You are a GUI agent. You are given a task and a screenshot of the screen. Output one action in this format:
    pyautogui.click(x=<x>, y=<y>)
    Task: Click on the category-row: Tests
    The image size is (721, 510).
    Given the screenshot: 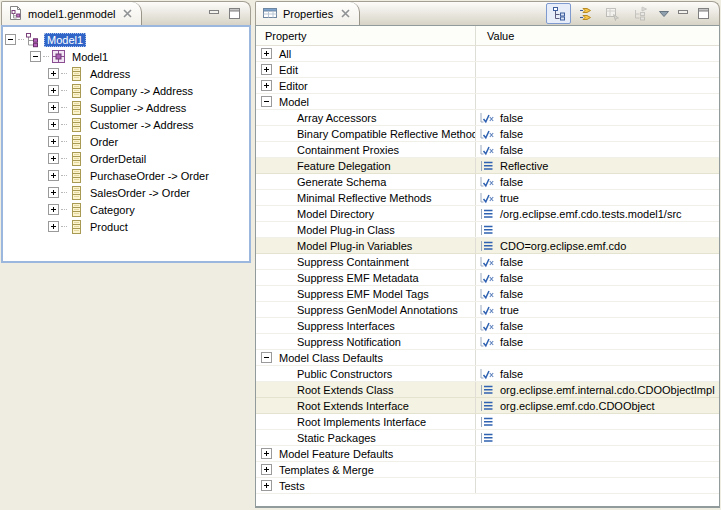 What is the action you would take?
    pyautogui.click(x=488, y=486)
    